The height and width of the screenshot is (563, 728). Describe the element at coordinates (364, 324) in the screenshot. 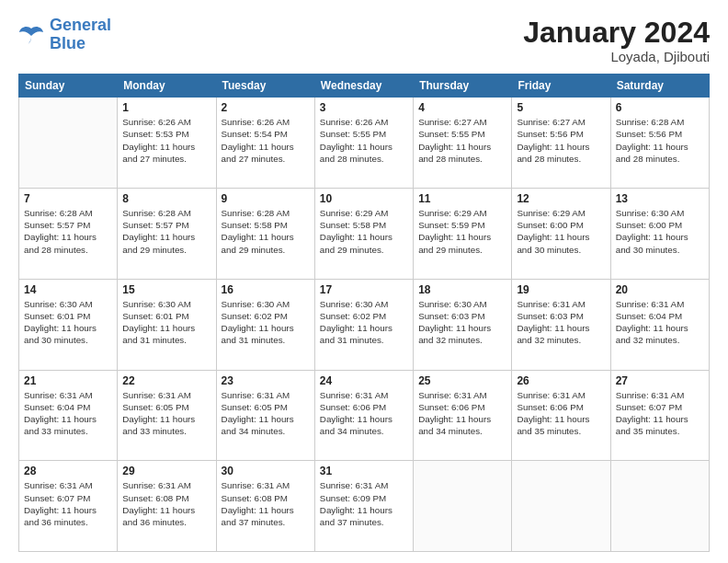

I see `calendar-cell: 17Sunrise: 6:30 AMSunset: 6:02 PMDayligh…` at that location.